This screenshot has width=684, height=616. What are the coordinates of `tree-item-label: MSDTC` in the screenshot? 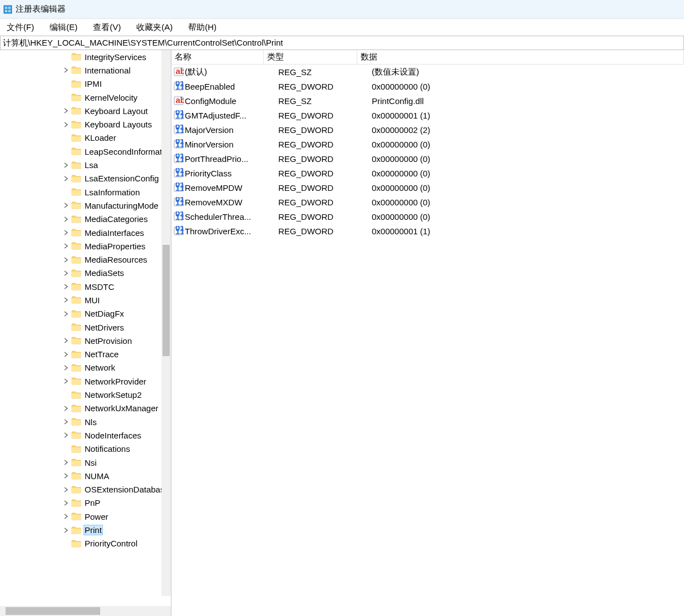 It's located at (99, 287).